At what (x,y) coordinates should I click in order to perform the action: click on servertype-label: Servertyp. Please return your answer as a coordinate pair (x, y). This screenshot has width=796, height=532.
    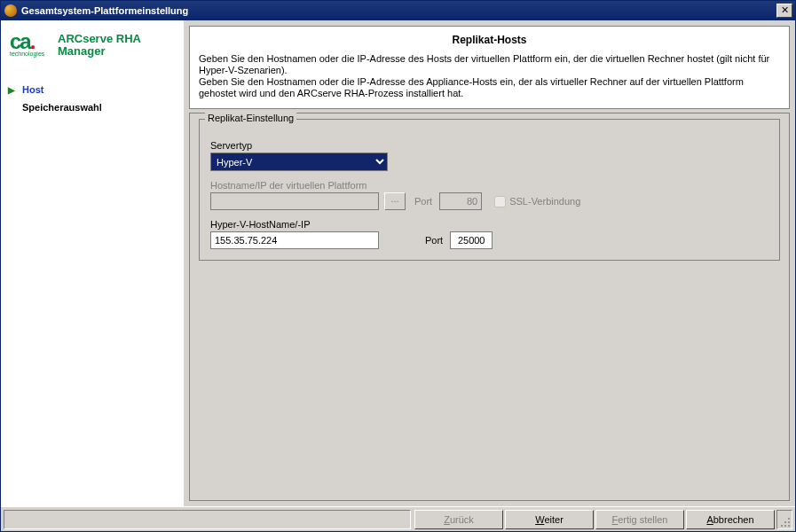
    Looking at the image, I should click on (490, 145).